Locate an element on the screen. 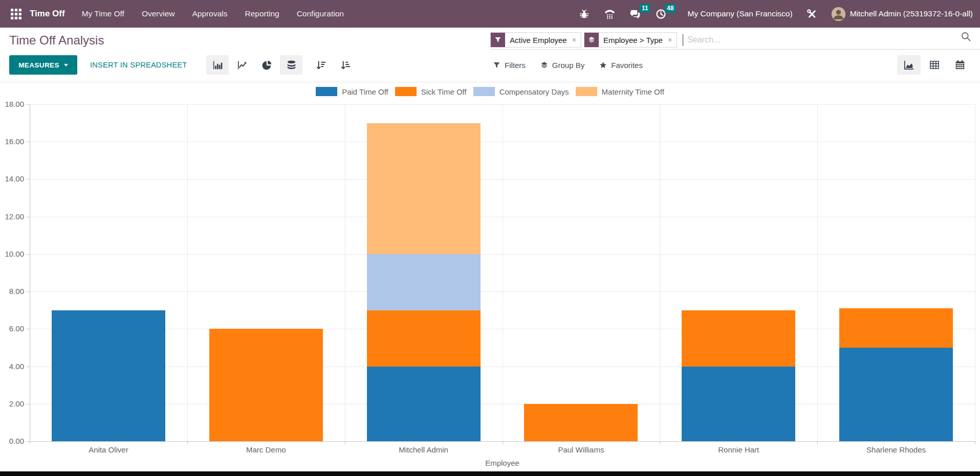 This screenshot has width=980, height=476. bar-ronnie-hart-sick-time-off is located at coordinates (738, 338).